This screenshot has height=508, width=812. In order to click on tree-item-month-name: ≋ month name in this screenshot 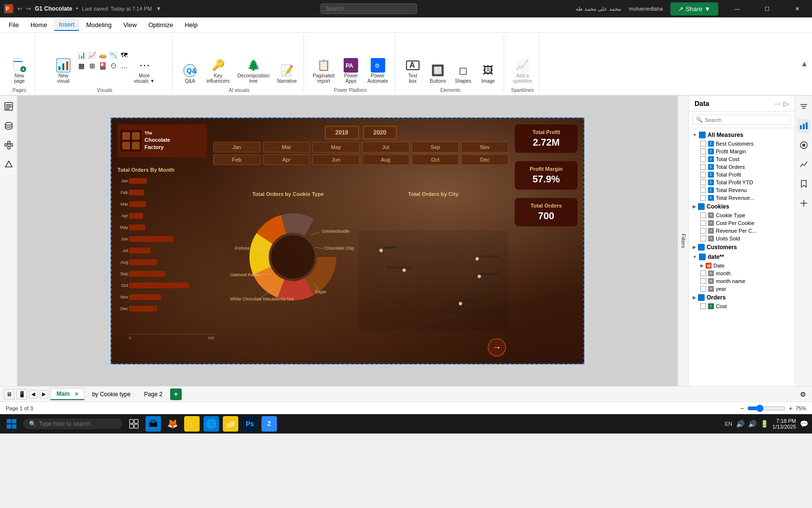, I will do `click(741, 281)`.